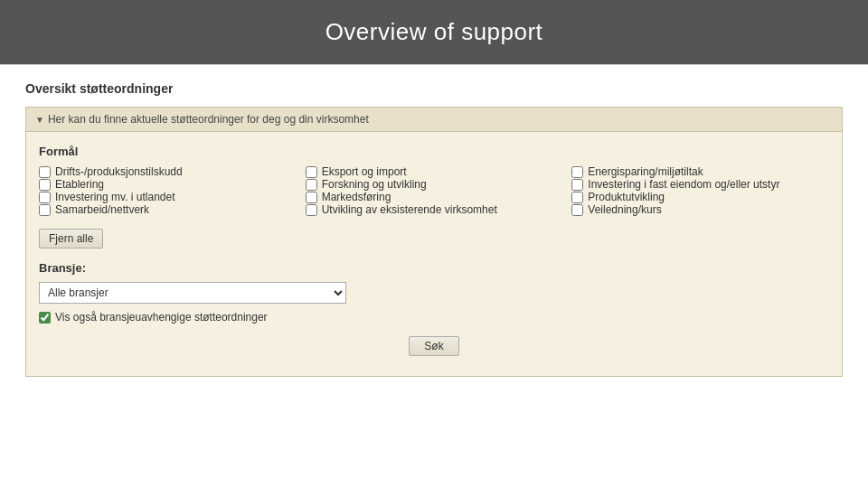  Describe the element at coordinates (374, 184) in the screenshot. I see `checkbox-label-forskning: Forskning og utvikling` at that location.